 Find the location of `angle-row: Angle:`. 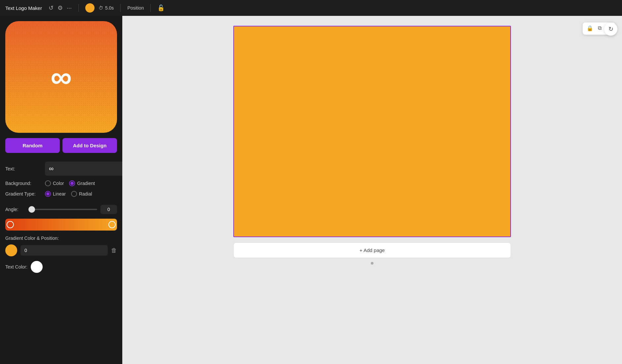

angle-row: Angle: is located at coordinates (61, 209).